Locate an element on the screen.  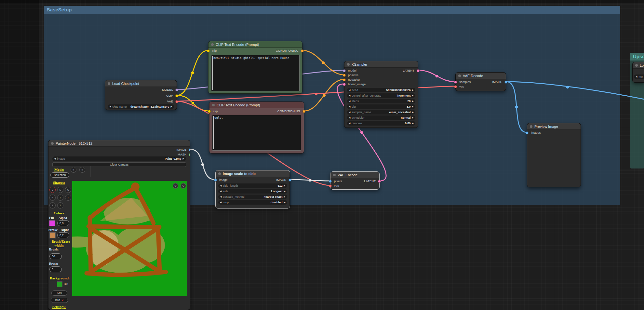
mode-button-1: B is located at coordinates (74, 170).